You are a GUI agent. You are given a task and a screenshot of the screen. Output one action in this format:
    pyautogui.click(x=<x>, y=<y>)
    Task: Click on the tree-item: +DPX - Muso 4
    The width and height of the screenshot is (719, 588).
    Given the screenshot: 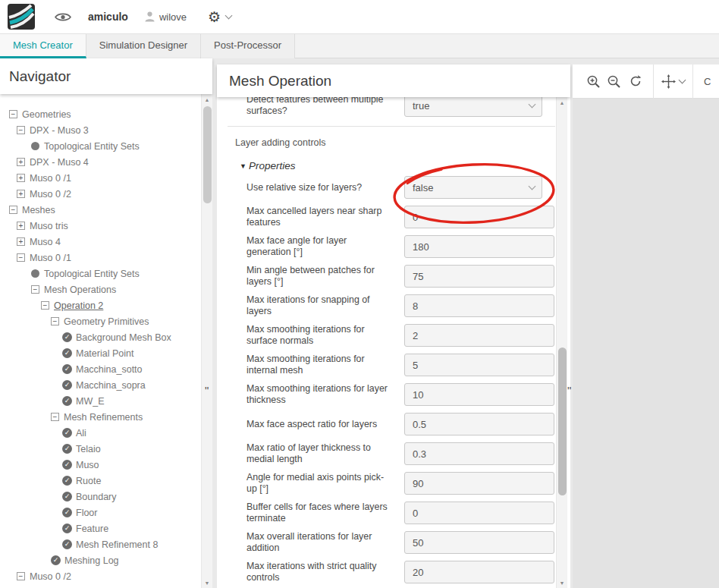 What is the action you would take?
    pyautogui.click(x=100, y=162)
    